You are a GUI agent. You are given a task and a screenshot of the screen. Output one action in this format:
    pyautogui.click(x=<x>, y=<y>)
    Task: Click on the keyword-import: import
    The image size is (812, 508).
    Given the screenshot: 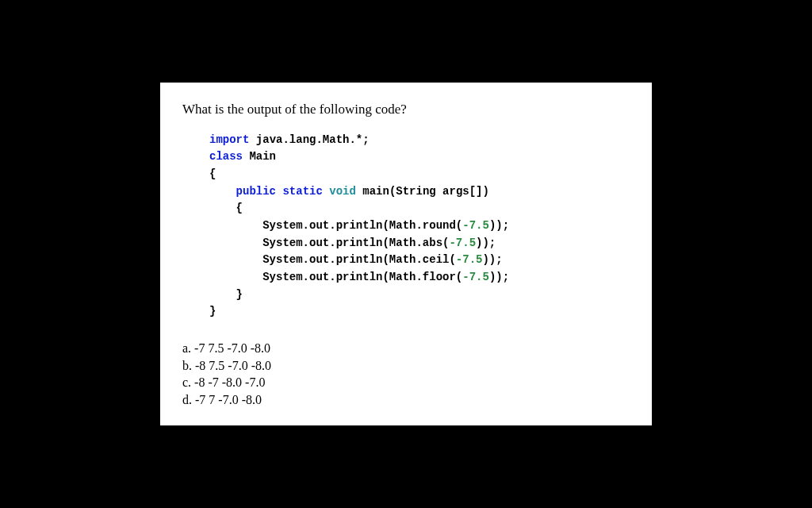 What is the action you would take?
    pyautogui.click(x=229, y=140)
    